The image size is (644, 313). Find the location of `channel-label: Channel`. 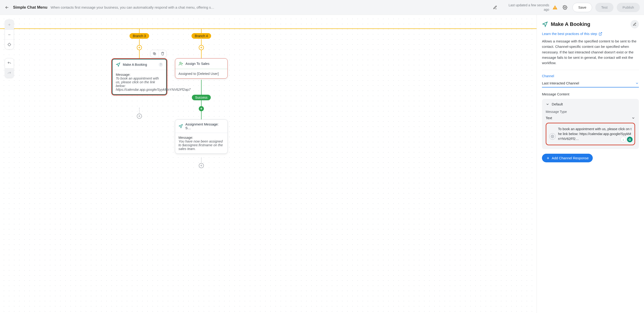

channel-label: Channel is located at coordinates (590, 76).